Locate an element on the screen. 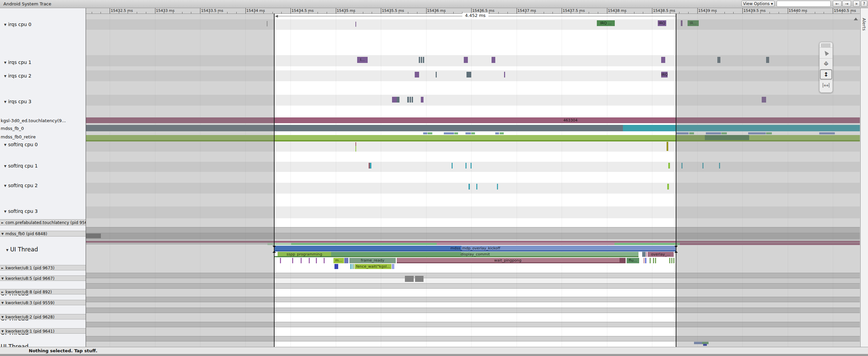 The width and height of the screenshot is (868, 356). sidebar-item: ▼mdss_fb0 (pid 6848) is located at coordinates (43, 233).